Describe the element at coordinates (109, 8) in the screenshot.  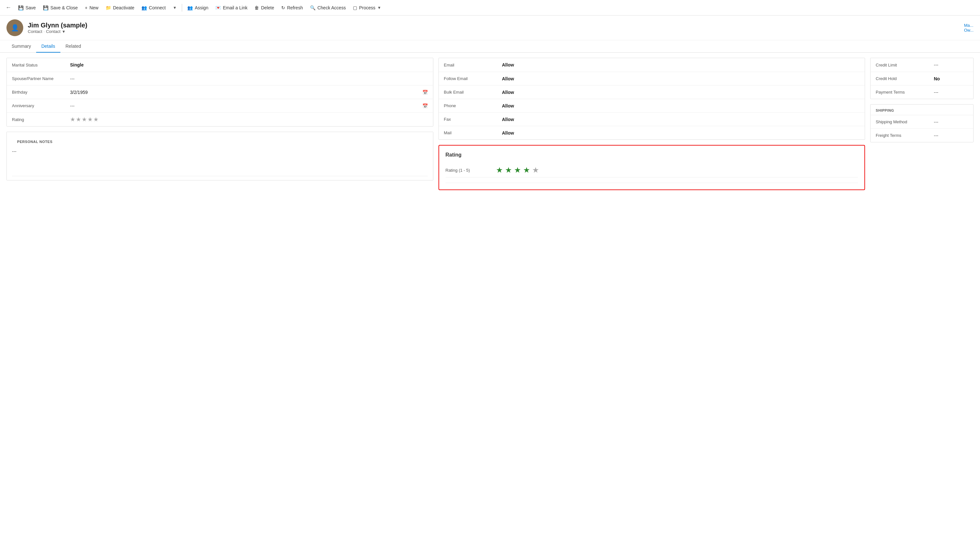
I see `deactivate-icon: 📁` at that location.